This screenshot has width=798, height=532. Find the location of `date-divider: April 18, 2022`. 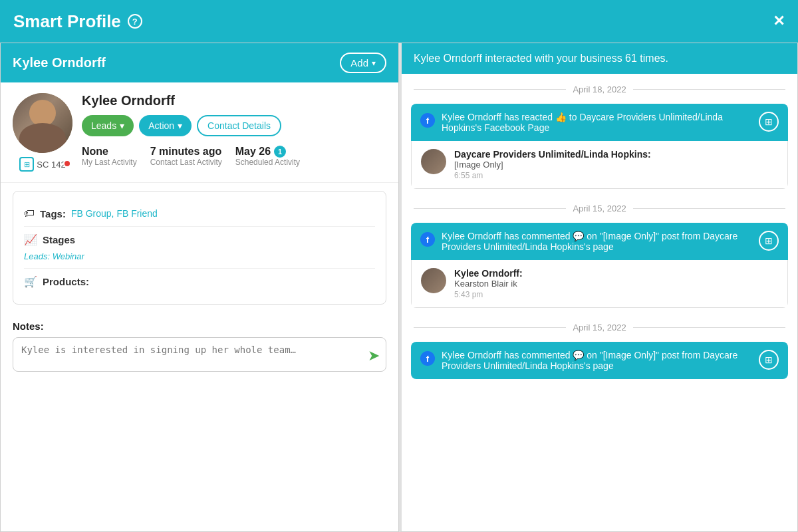

date-divider: April 18, 2022 is located at coordinates (600, 86).